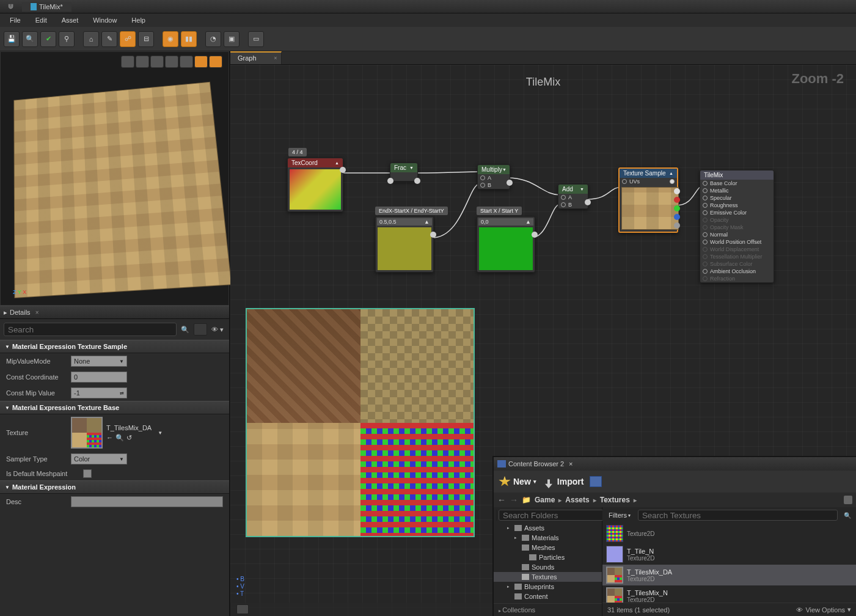  What do you see at coordinates (737, 205) in the screenshot?
I see `output-pin-roughness: Roughness` at bounding box center [737, 205].